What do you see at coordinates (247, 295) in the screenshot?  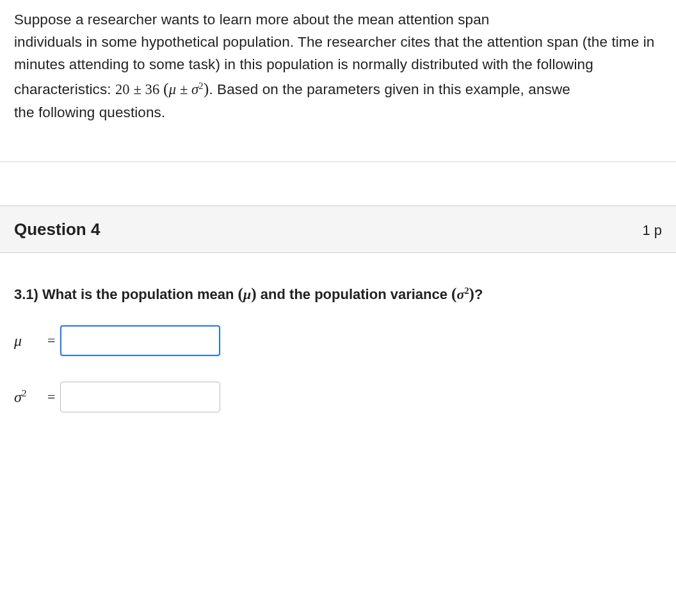 I see `prompt-var-mu: (μ)` at bounding box center [247, 295].